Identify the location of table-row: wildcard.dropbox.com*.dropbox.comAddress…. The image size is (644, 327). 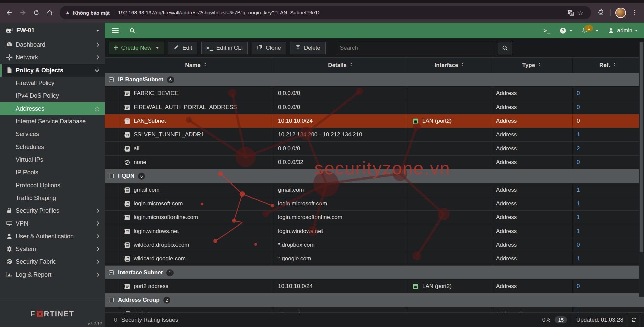
(375, 245).